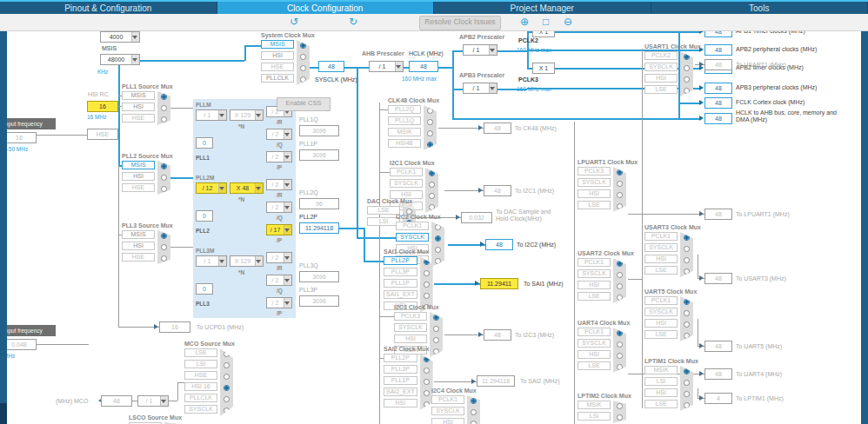 This screenshot has height=424, width=868. What do you see at coordinates (164, 108) in the screenshot?
I see `pll1src-radio-hsi` at bounding box center [164, 108].